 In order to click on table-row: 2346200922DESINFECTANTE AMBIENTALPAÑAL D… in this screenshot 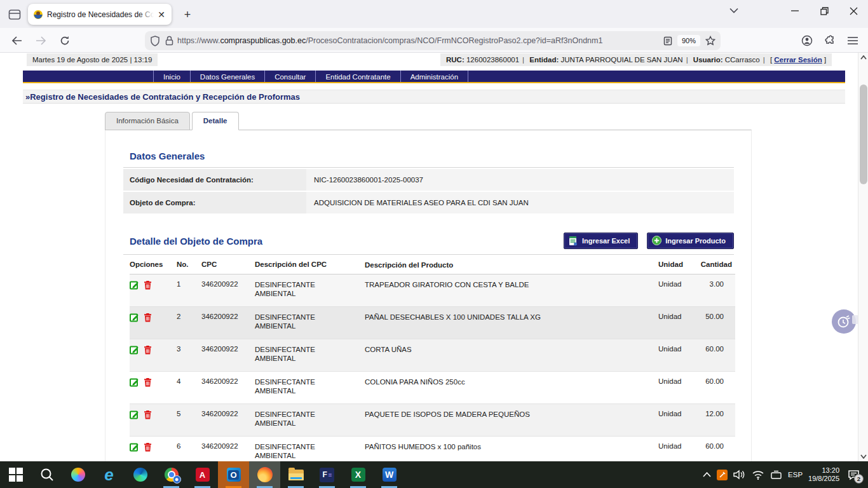, I will do `click(432, 323)`.